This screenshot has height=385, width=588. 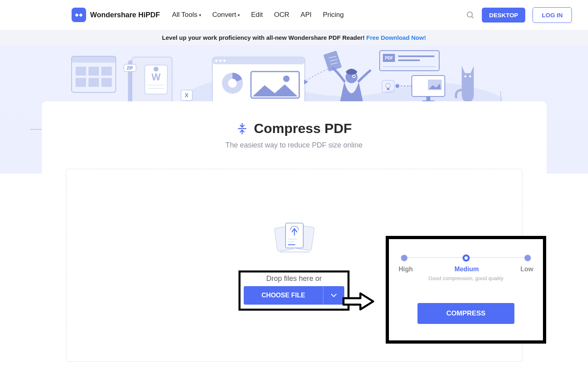 I want to click on logo-icon, so click(x=79, y=15).